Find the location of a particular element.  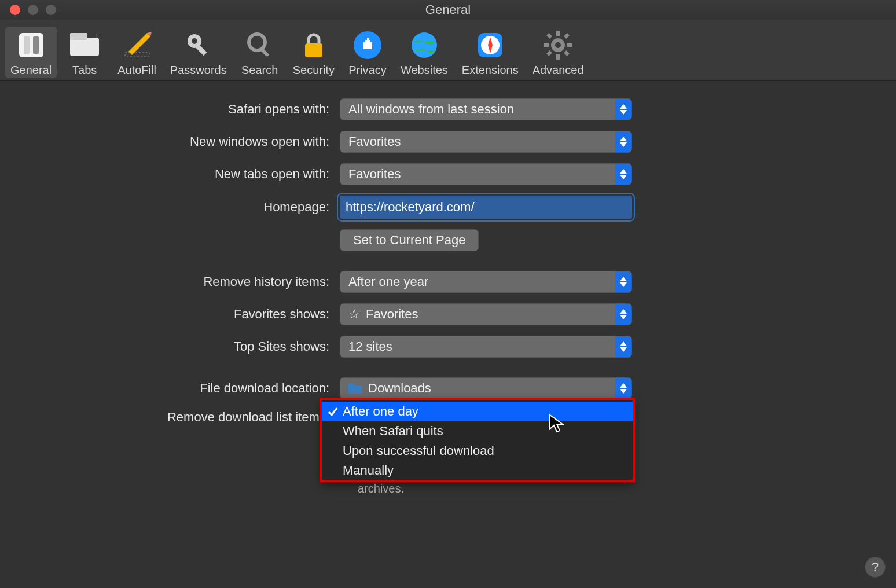

preferences-toolbar: General + Tabs AutoFill Passwords Search… is located at coordinates (448, 50).